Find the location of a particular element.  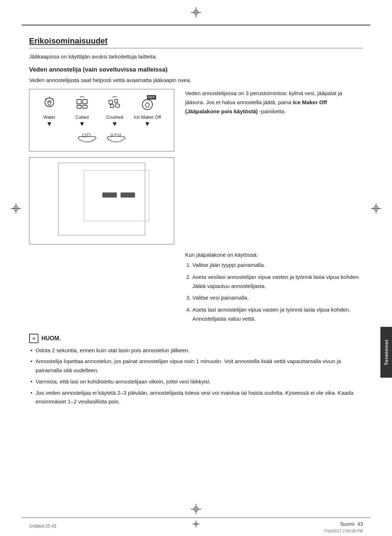

subsection-intro: Veden annostelijasta saat helposti vettä… is located at coordinates (196, 80).